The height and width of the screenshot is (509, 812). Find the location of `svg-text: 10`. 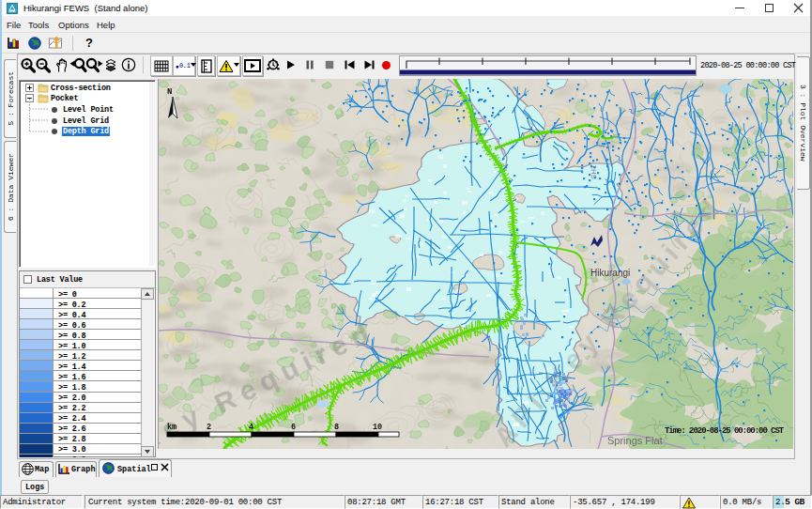

svg-text: 10 is located at coordinates (377, 427).